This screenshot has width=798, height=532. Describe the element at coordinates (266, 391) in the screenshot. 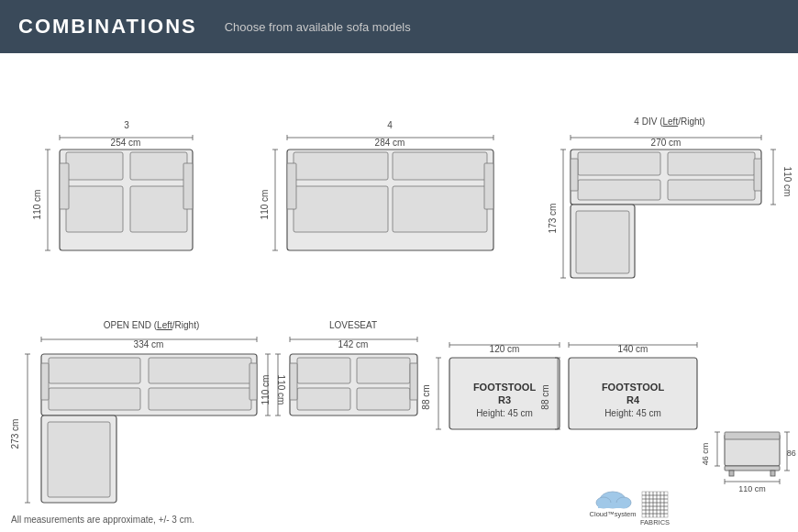

I see `loveseat-depth: 110 cm` at that location.